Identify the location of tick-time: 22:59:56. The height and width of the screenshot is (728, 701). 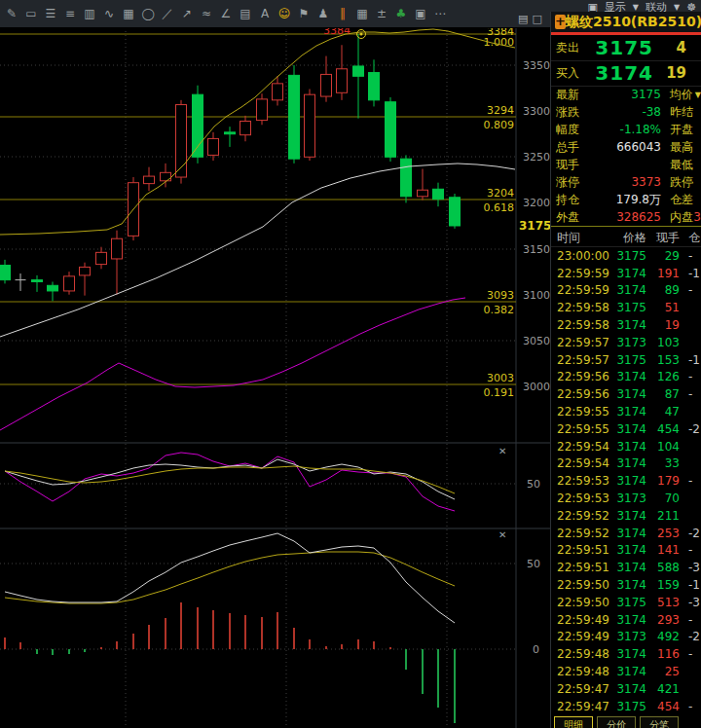
(581, 377).